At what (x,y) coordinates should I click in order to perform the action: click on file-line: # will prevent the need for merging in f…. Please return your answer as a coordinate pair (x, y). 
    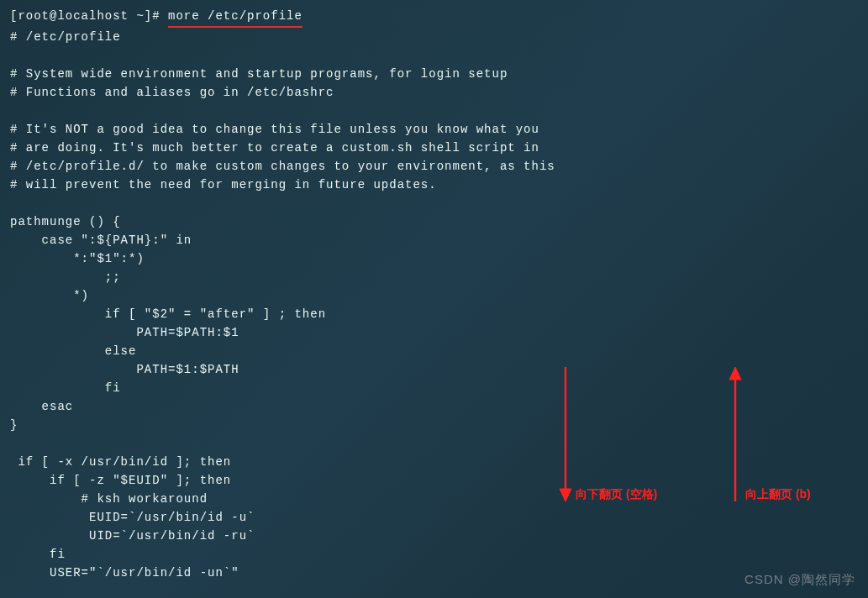
    Looking at the image, I should click on (434, 185).